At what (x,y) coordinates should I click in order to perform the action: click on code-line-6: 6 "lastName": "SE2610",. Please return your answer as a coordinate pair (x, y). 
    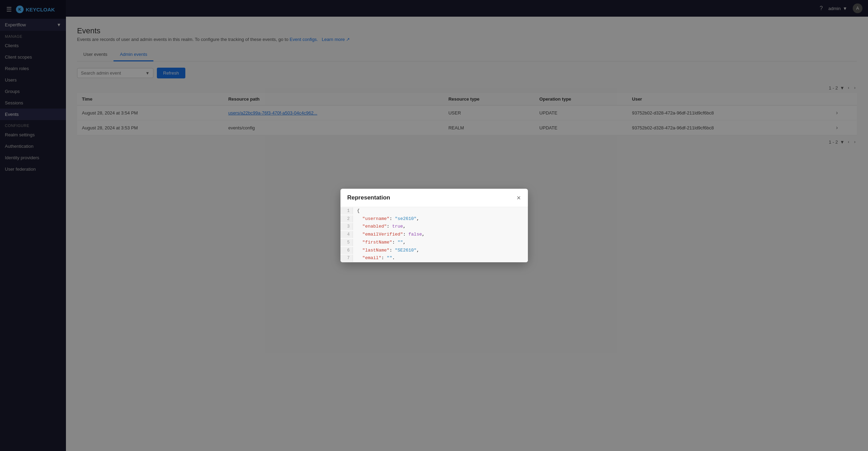
    Looking at the image, I should click on (434, 250).